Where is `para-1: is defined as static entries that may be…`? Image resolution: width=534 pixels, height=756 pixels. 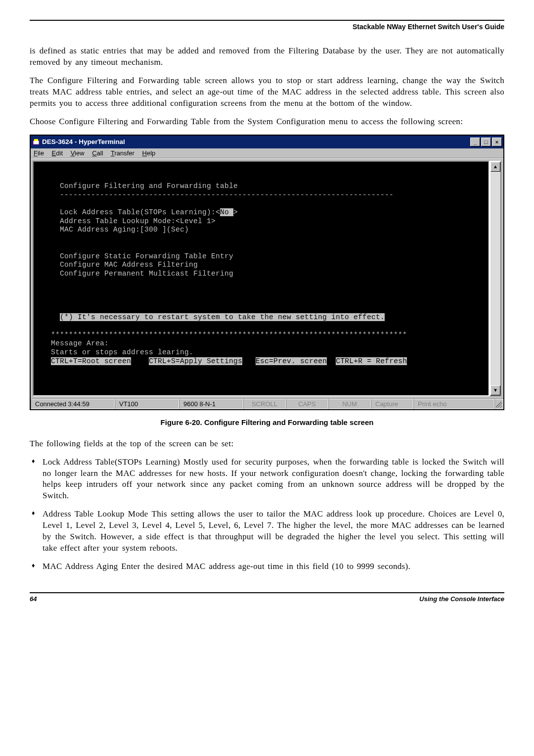 para-1: is defined as static entries that may be… is located at coordinates (267, 57).